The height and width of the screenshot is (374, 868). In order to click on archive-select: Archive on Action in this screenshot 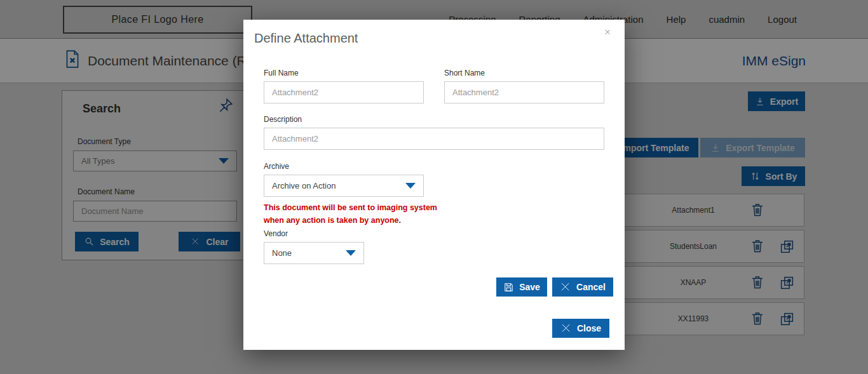, I will do `click(344, 185)`.